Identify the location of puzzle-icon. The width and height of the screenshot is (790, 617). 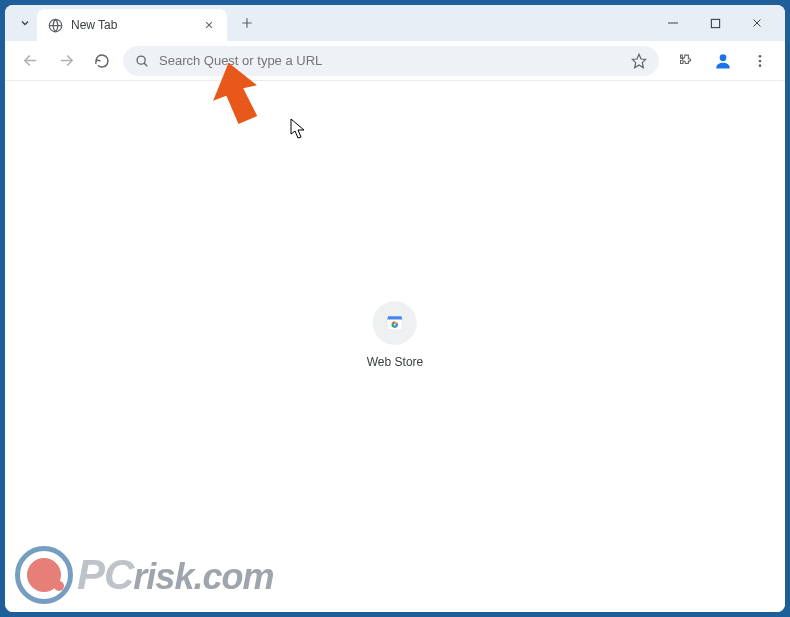
(686, 60).